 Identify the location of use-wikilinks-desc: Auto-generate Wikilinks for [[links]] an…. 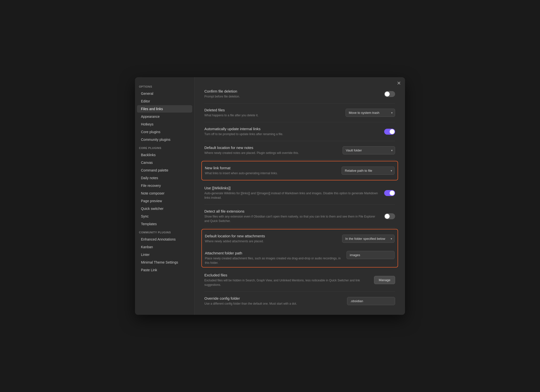
(292, 196).